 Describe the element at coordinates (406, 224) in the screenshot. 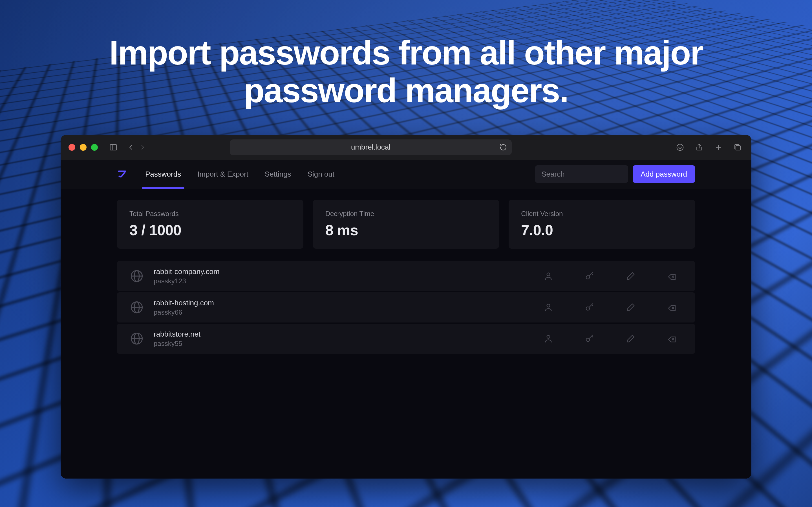

I see `stats-row: Total Passwords 3 / 1000 Decryption Time…` at that location.